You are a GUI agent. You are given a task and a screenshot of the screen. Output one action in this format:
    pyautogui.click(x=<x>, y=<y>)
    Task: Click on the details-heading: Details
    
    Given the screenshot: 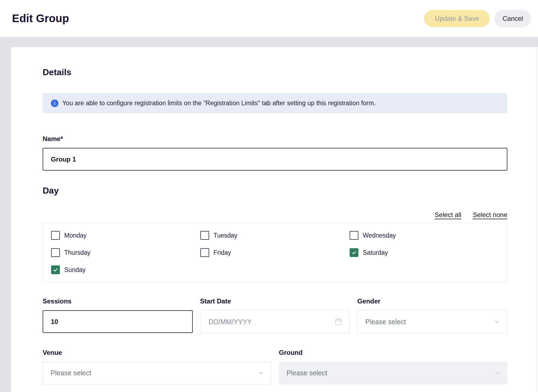 What is the action you would take?
    pyautogui.click(x=275, y=62)
    